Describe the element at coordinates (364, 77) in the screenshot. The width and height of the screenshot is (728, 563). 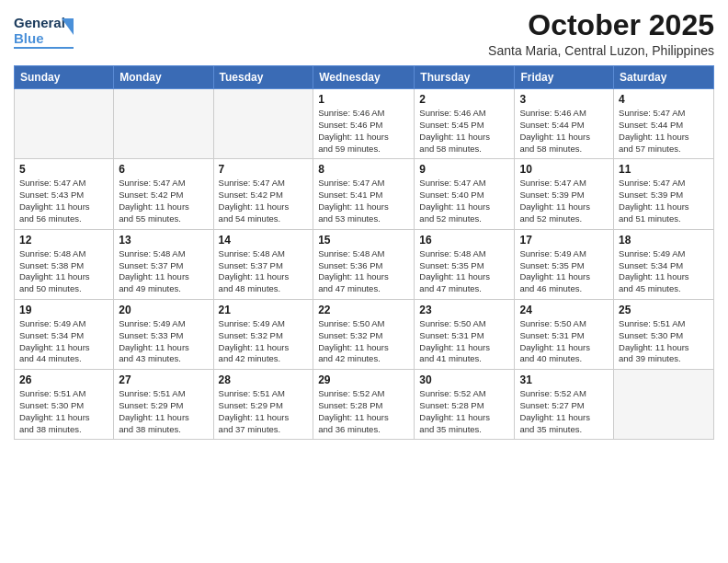
I see `col-wednesday: Wednesday` at that location.